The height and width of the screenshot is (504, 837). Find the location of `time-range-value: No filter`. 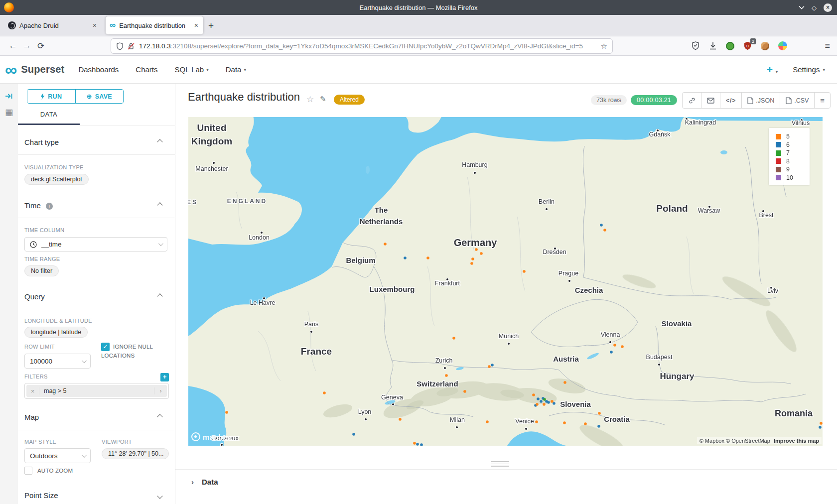

time-range-value: No filter is located at coordinates (42, 271).